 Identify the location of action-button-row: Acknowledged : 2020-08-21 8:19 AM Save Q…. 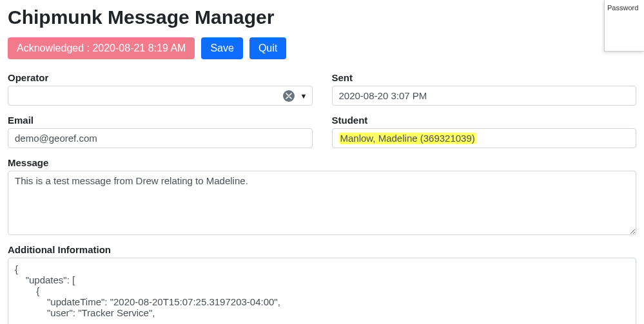
(322, 48).